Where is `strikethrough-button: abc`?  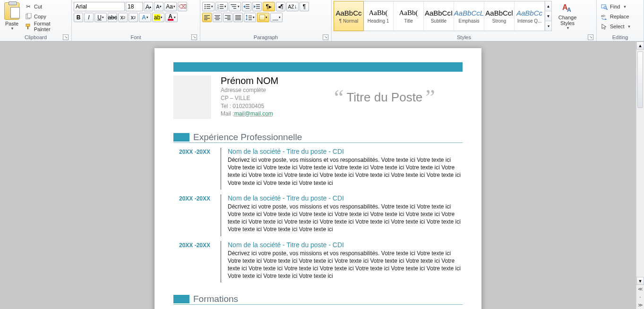 strikethrough-button: abc is located at coordinates (112, 17).